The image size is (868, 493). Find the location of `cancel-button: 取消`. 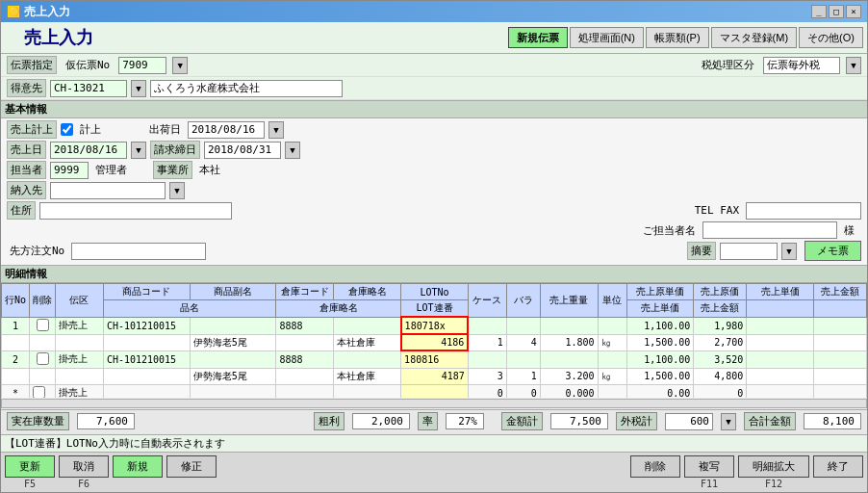

cancel-button: 取消 is located at coordinates (84, 466).